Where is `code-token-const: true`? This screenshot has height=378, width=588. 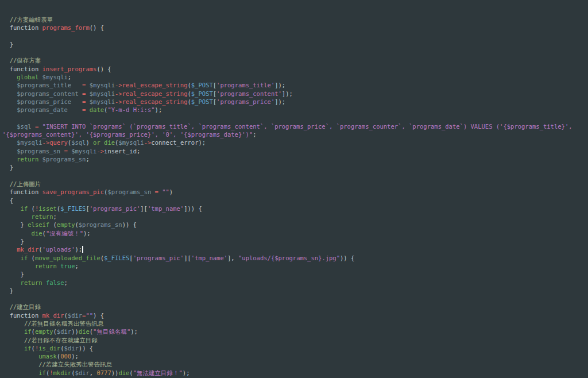
code-token-const: true is located at coordinates (68, 266).